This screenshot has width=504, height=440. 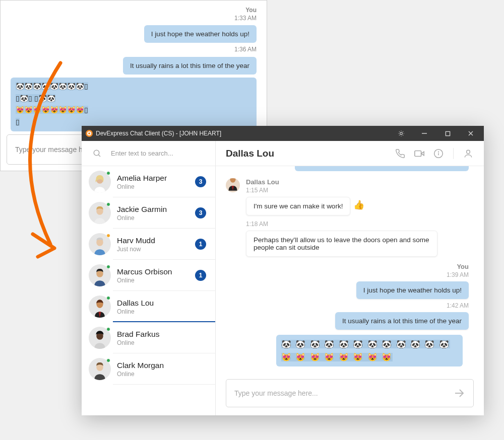 What do you see at coordinates (357, 190) in the screenshot?
I see `incoming-time-1: 1:15 AM` at bounding box center [357, 190].